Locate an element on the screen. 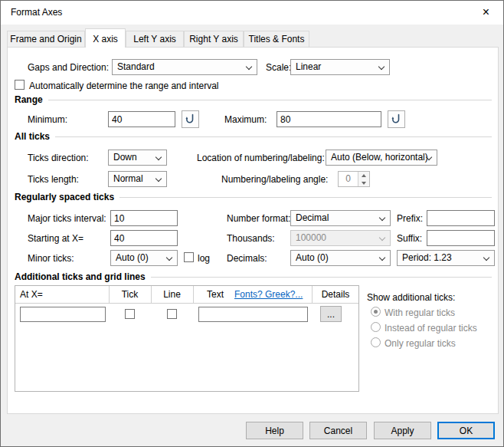  gaps-and-direction-label: Gaps and Direction: is located at coordinates (68, 67).